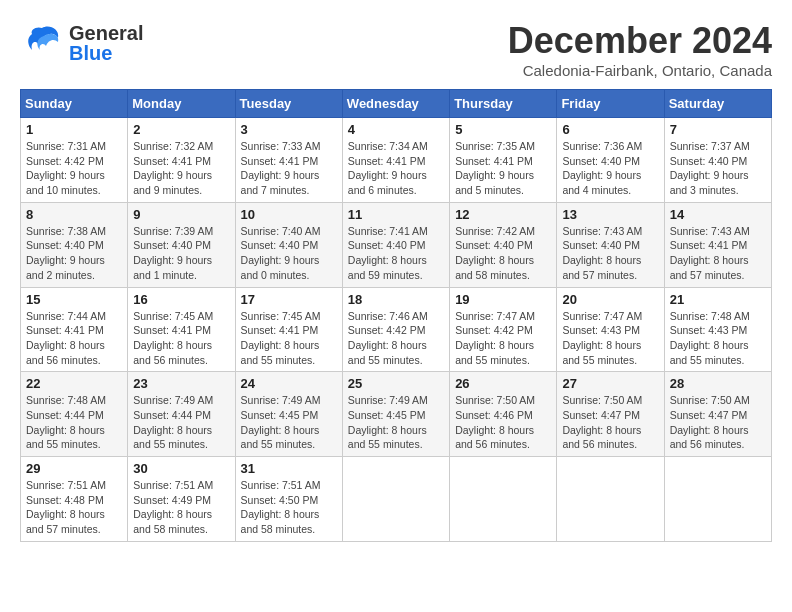 This screenshot has width=792, height=612. I want to click on day-number: 26, so click(503, 384).